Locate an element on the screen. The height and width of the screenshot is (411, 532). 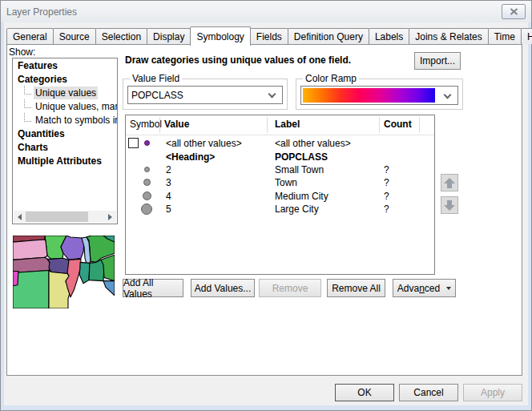
tab-joins-relates: Joins & Relates is located at coordinates (449, 36).